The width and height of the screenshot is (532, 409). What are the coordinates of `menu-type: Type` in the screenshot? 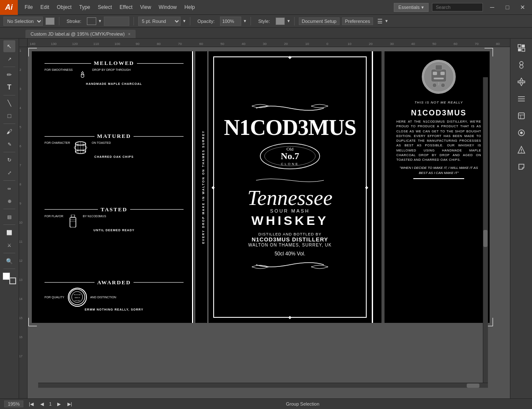 It's located at (85, 7).